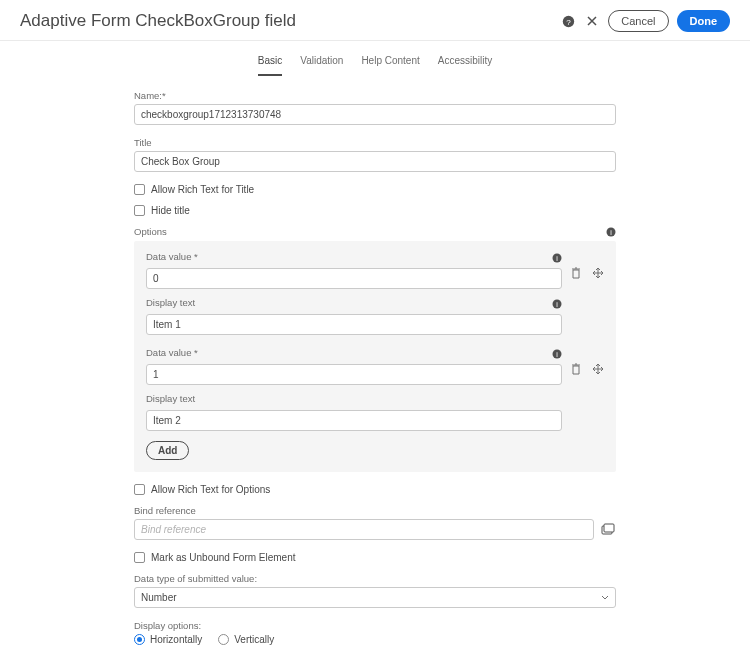 The image size is (750, 648). What do you see at coordinates (375, 626) in the screenshot?
I see `display-options-label: Display options:` at bounding box center [375, 626].